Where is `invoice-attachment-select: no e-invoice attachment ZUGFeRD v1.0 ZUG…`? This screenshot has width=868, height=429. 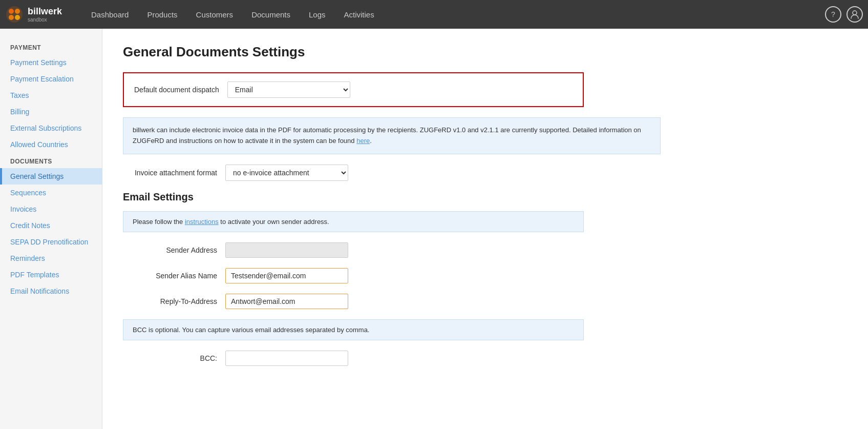 invoice-attachment-select: no e-invoice attachment ZUGFeRD v1.0 ZUG… is located at coordinates (287, 173).